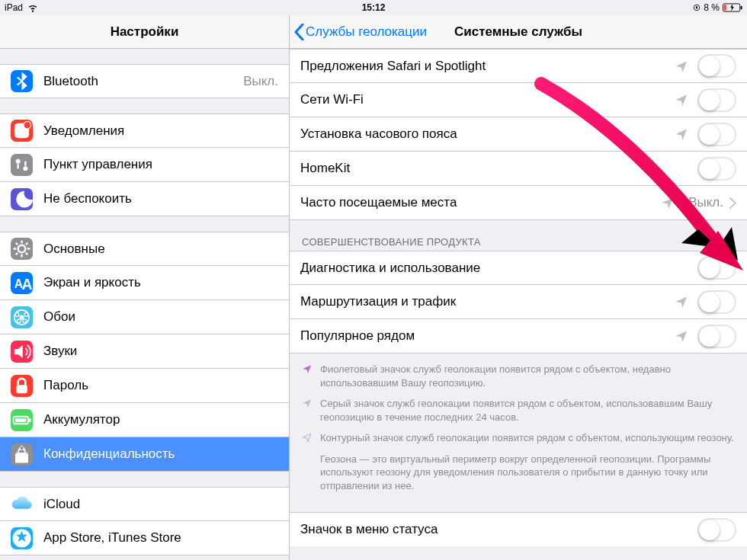 The width and height of the screenshot is (747, 560). I want to click on sidebar-item-label: Bluetooth, so click(141, 82).